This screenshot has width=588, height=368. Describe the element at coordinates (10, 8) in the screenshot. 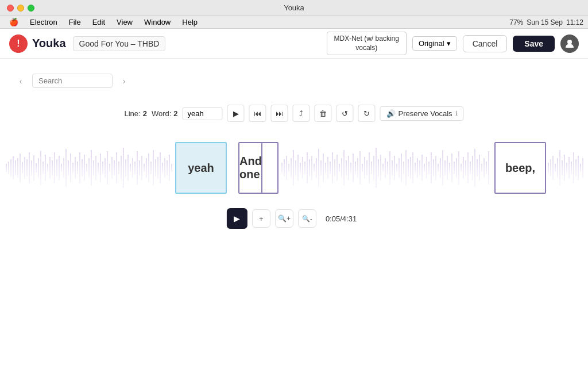

I see `close-btn` at that location.